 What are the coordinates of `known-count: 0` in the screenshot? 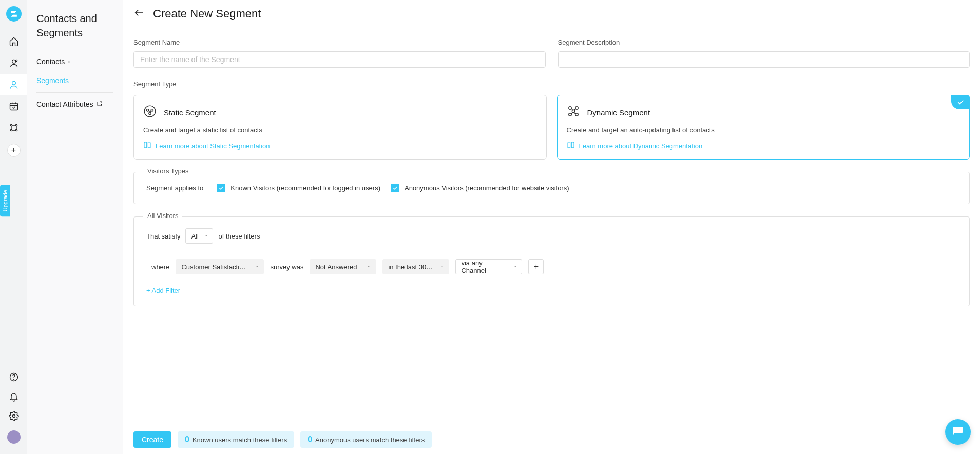 It's located at (187, 440).